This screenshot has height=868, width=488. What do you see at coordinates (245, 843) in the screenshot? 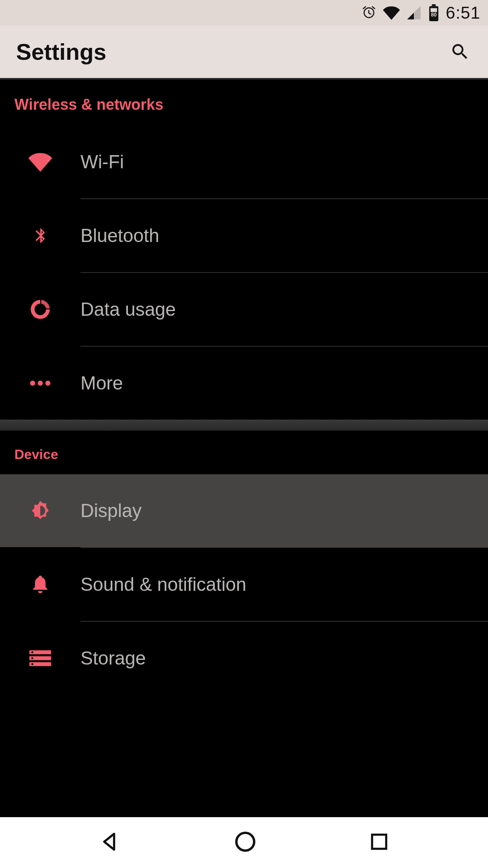
I see `home-button` at bounding box center [245, 843].